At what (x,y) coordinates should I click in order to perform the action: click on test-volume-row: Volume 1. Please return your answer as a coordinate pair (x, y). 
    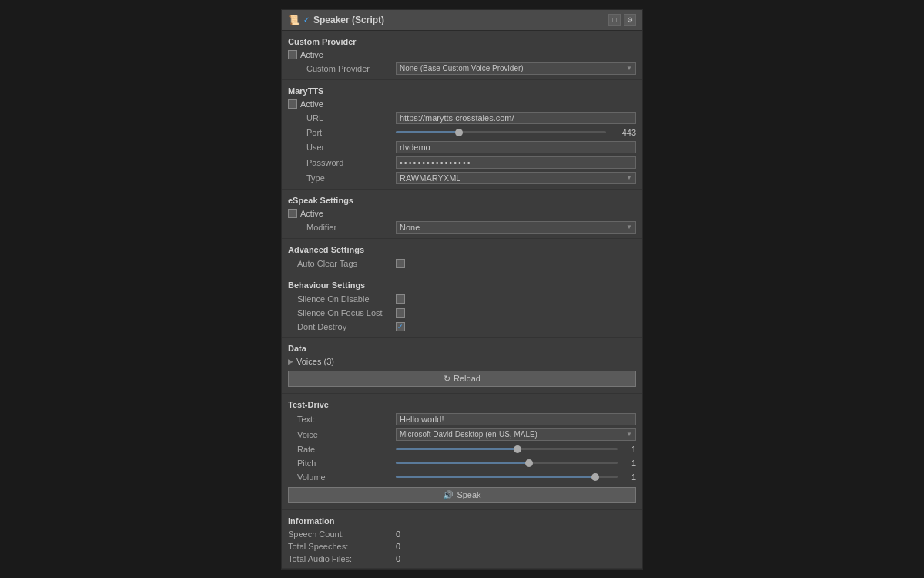
    Looking at the image, I should click on (462, 477).